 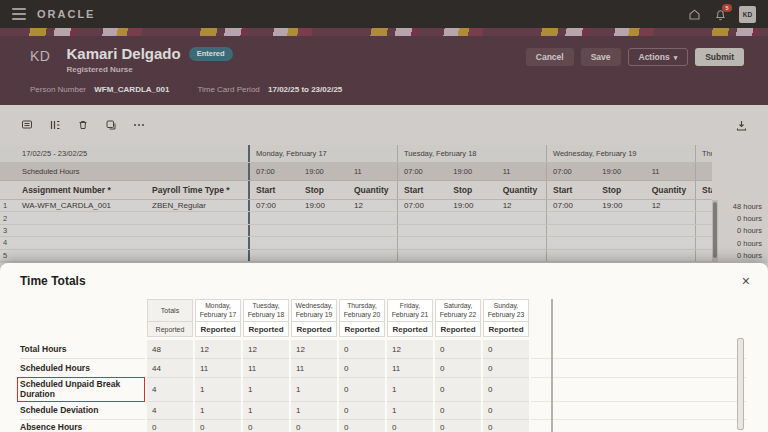 I want to click on totals-day-header: Wednesday, February 19, so click(x=314, y=310).